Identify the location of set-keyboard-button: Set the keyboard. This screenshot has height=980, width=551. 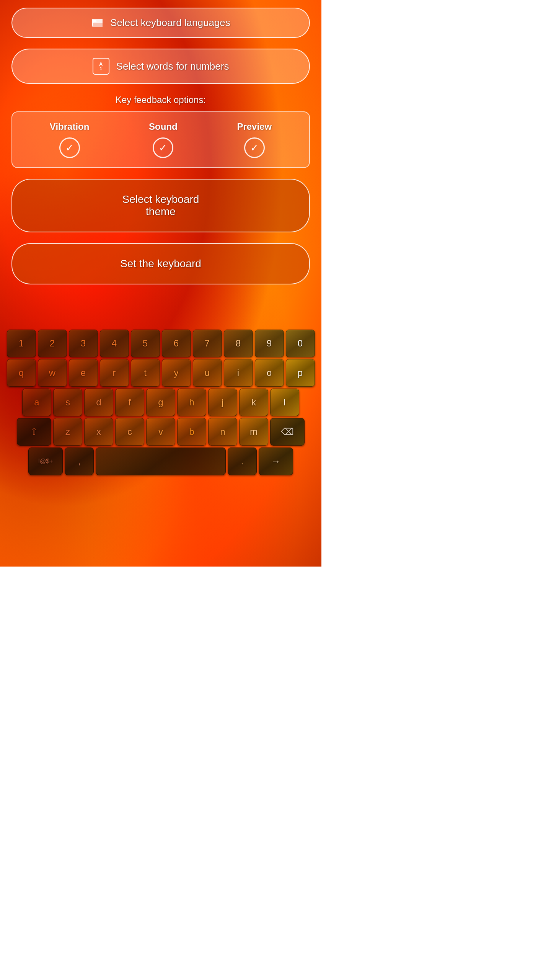
(161, 264).